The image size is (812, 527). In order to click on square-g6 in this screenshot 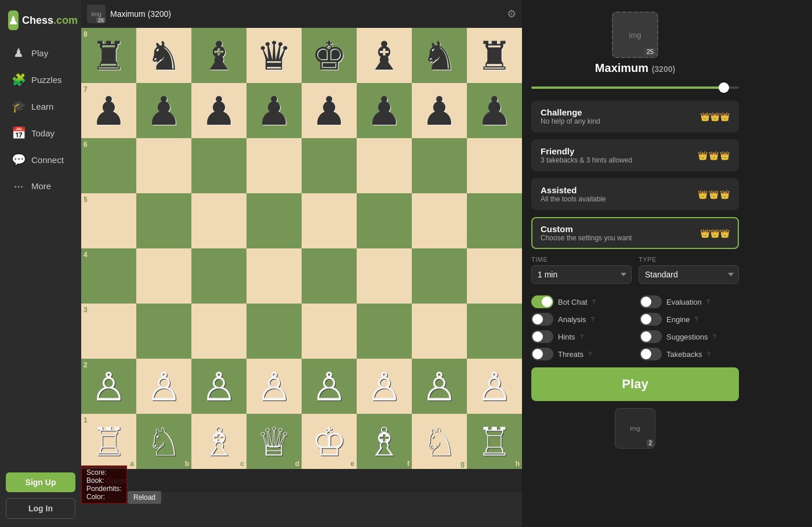, I will do `click(440, 166)`.